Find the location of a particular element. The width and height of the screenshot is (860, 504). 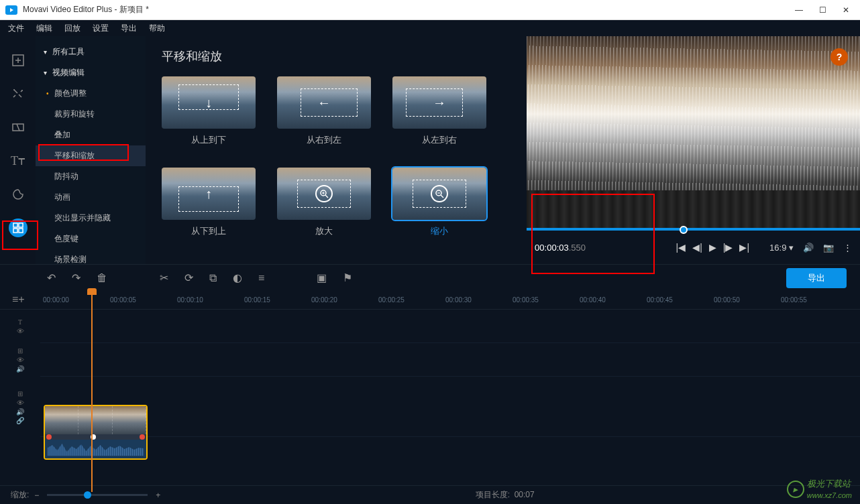

titles-icon: Tᴛ is located at coordinates (18, 161).